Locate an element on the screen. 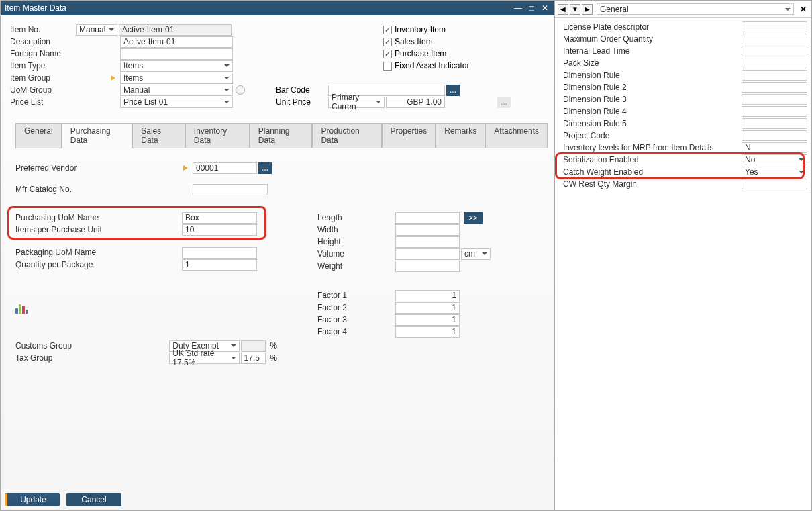 The width and height of the screenshot is (812, 511). items-per-purchase-field: 10 is located at coordinates (219, 230).